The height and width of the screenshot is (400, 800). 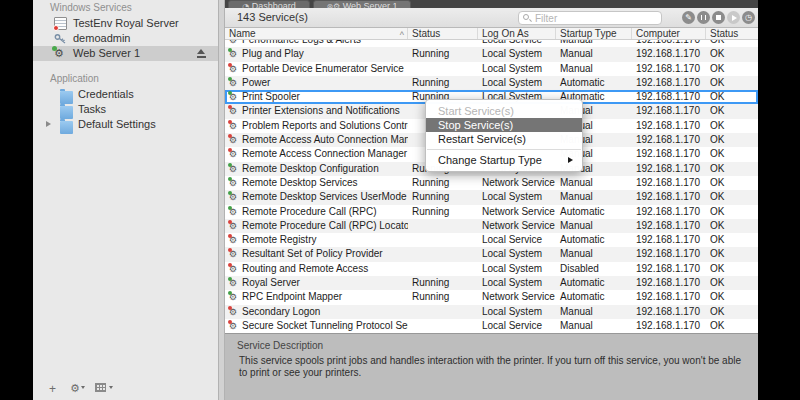 I want to click on edit-button: ✎, so click(x=688, y=18).